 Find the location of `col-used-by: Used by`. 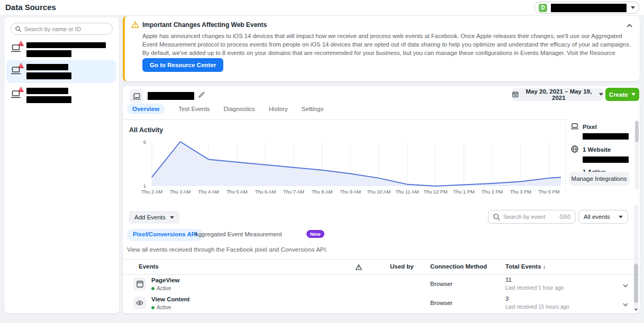

col-used-by: Used by is located at coordinates (402, 266).